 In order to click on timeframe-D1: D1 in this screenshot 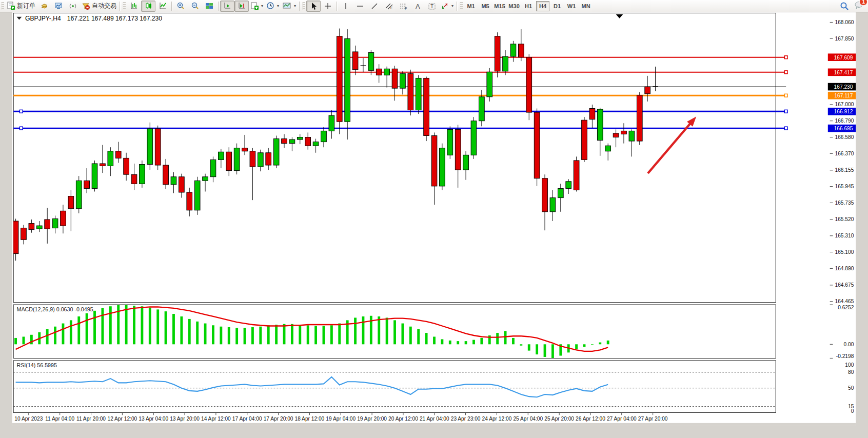, I will do `click(557, 6)`.